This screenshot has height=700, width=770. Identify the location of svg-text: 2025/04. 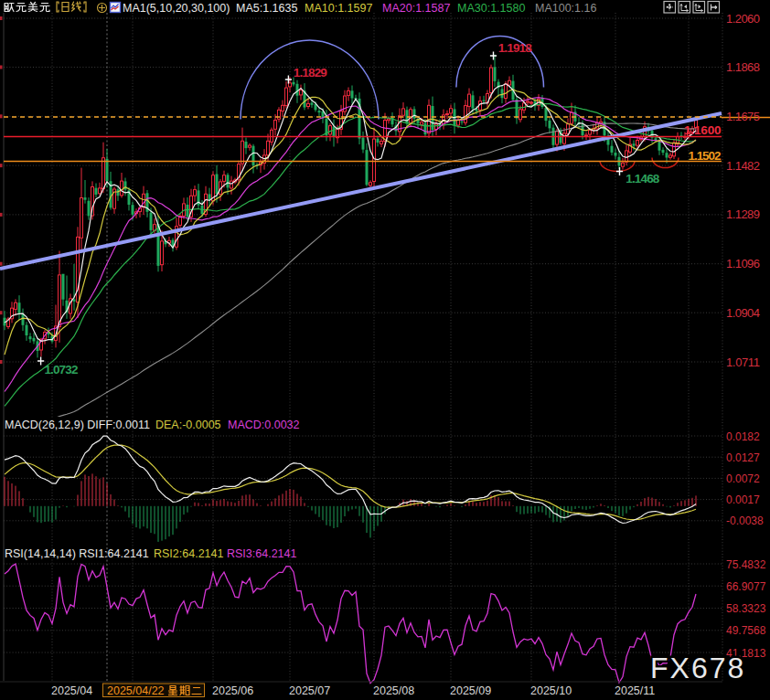
(71, 691).